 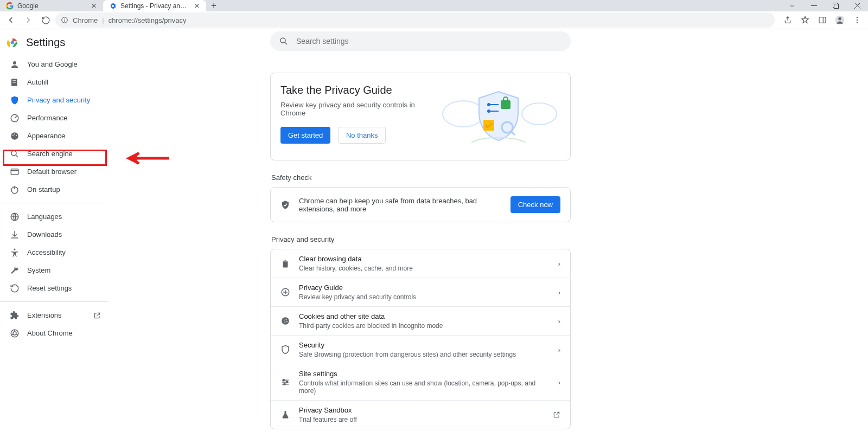 What do you see at coordinates (420, 349) in the screenshot?
I see `row-security: SecuritySafe Browsing (protection from d…` at bounding box center [420, 349].